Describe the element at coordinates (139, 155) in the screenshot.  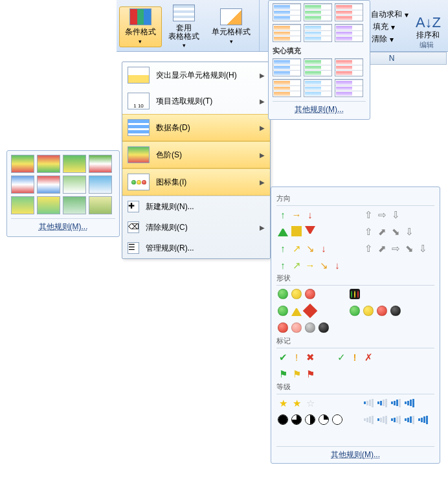
I see `color-scales-icon` at that location.